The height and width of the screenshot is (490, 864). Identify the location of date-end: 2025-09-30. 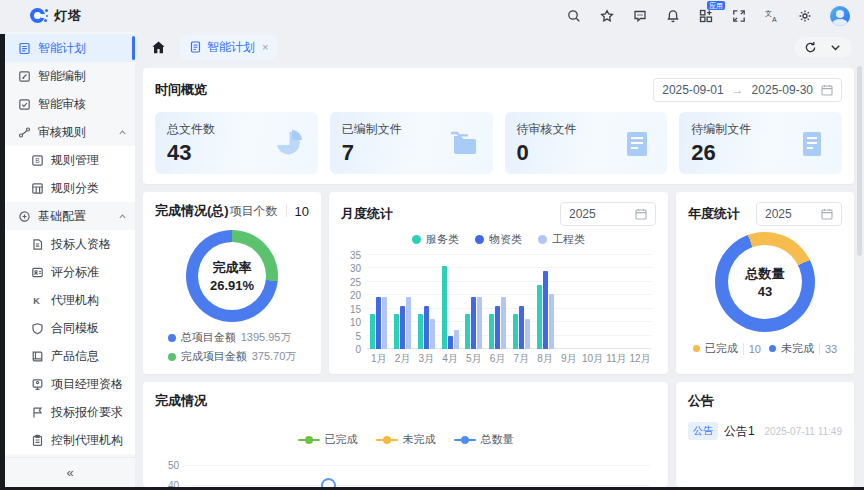
(782, 90).